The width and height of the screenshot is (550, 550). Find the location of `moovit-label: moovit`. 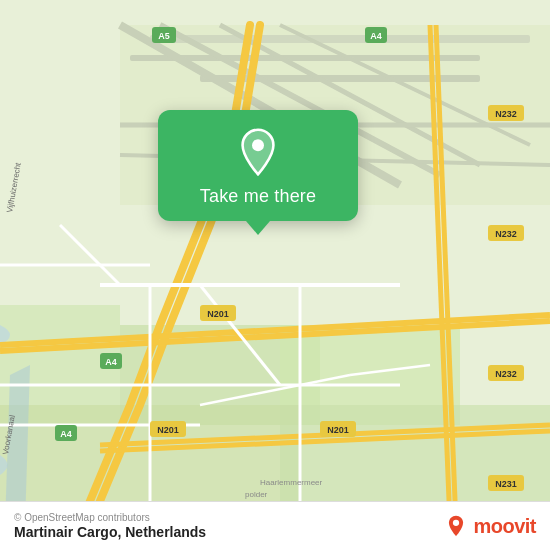

moovit-label: moovit is located at coordinates (504, 526).